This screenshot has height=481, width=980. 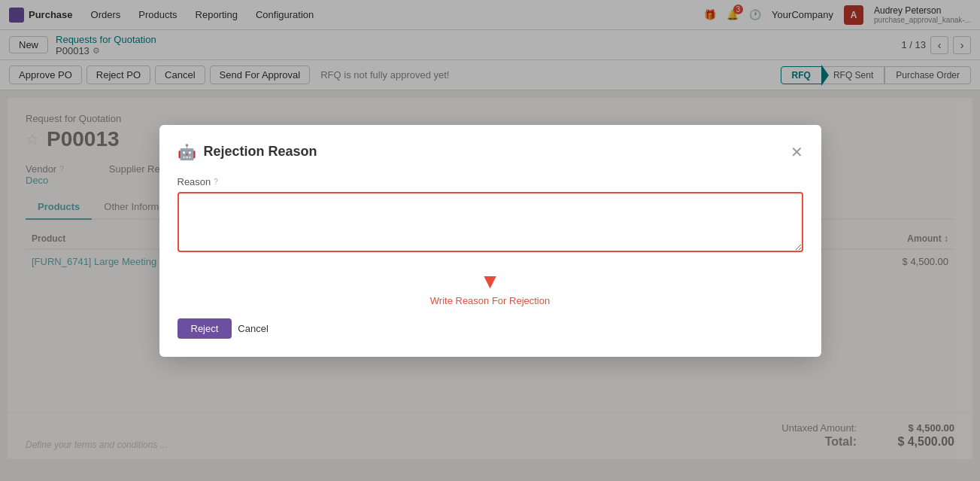 I want to click on modal-icon: 🤖, so click(x=187, y=152).